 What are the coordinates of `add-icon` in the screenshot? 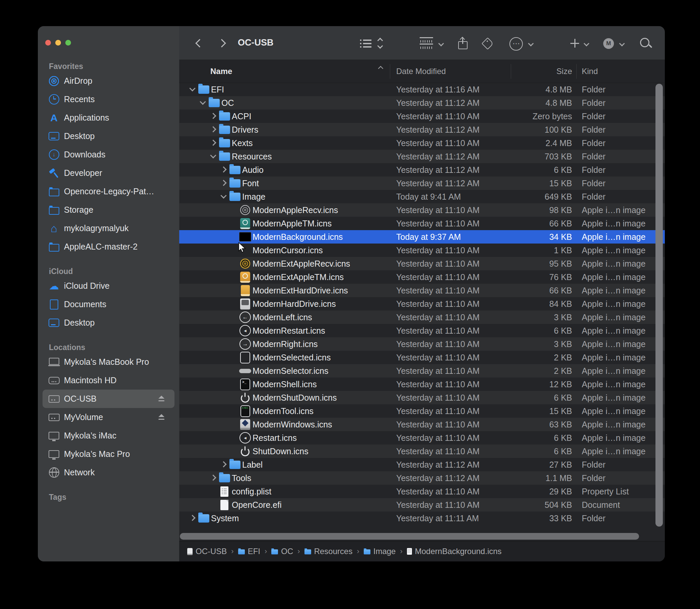 It's located at (575, 43).